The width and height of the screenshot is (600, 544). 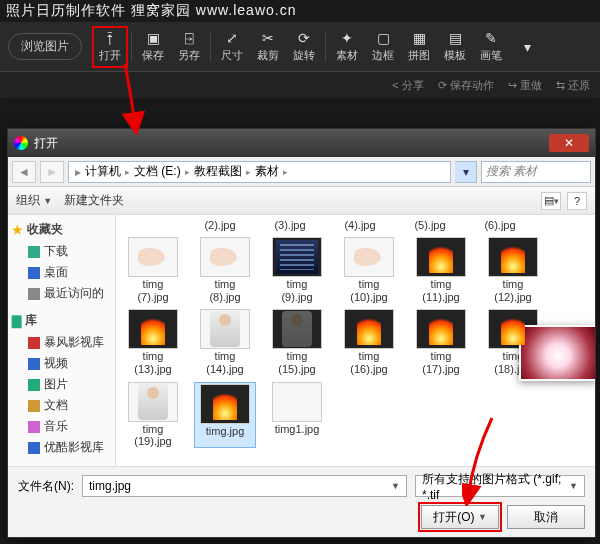 I want to click on file-item: timg(7).jpg, so click(x=153, y=270).